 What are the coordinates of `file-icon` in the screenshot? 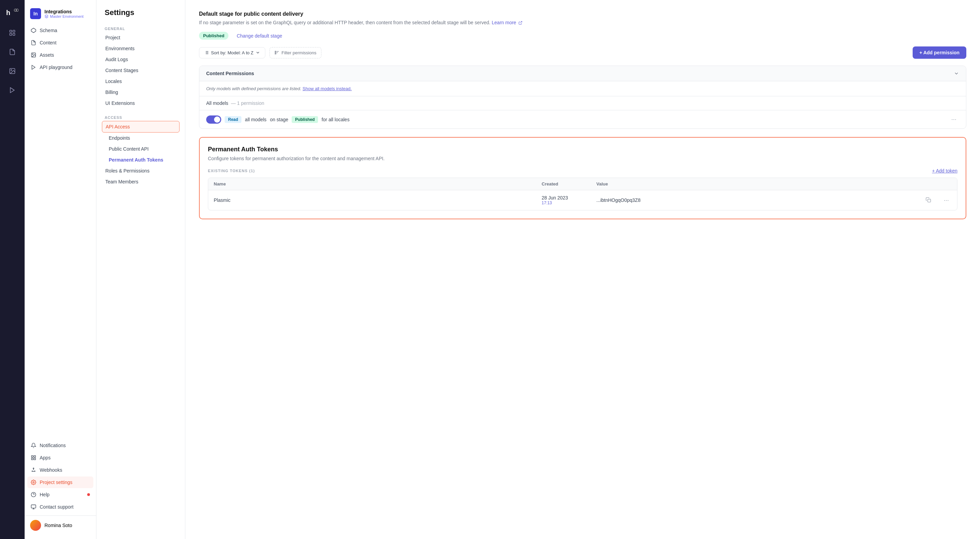 It's located at (33, 43).